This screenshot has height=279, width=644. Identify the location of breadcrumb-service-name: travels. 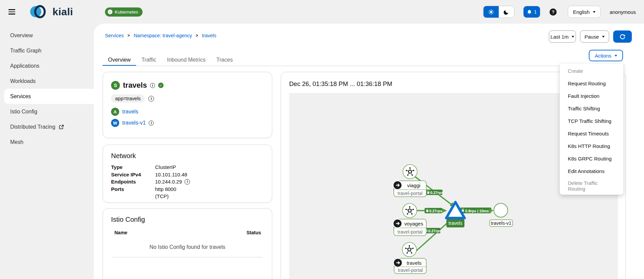
(209, 36).